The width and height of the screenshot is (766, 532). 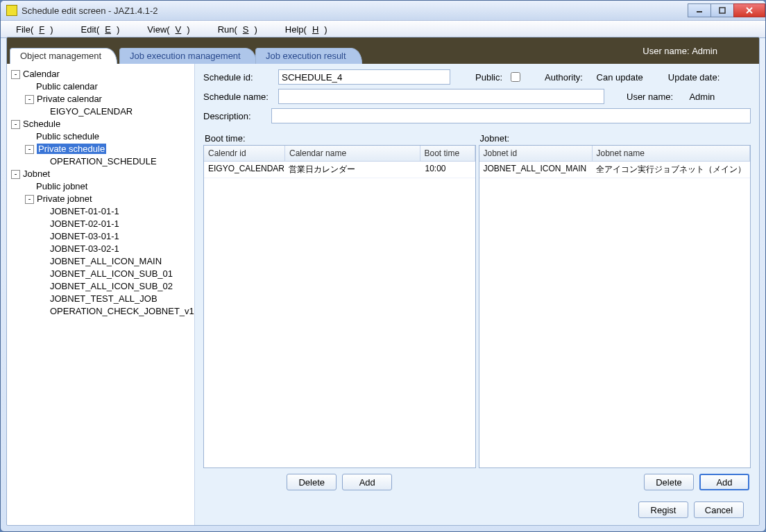 I want to click on update-date-label: Update date:, so click(x=694, y=78).